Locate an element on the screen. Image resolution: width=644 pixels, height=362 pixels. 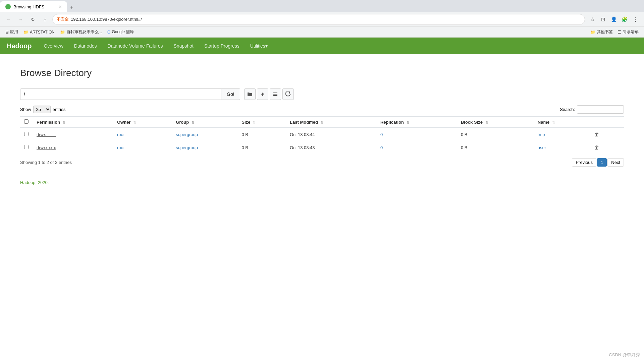
list-view-button is located at coordinates (275, 94).